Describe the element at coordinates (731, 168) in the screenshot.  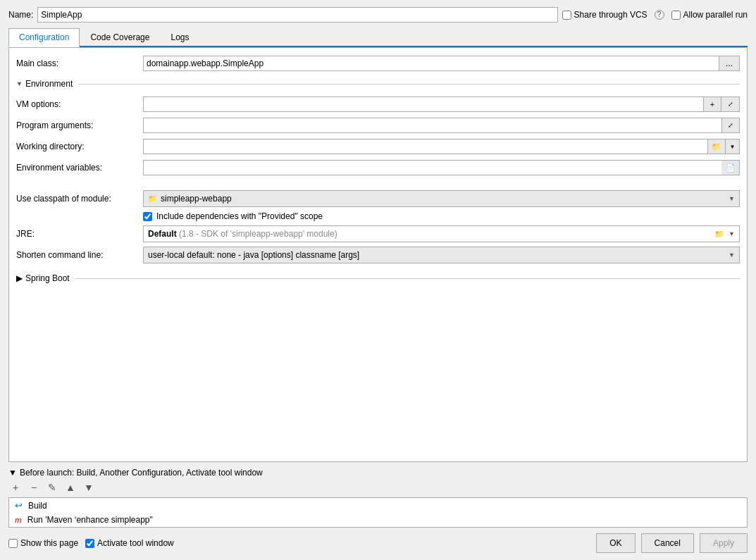
I see `env-vars-edit-button: 📄` at that location.